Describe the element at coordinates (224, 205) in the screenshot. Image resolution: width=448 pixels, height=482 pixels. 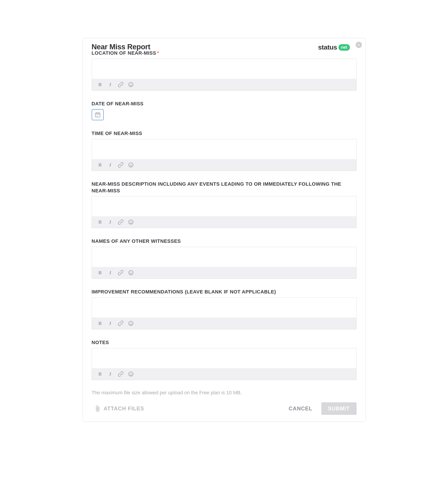
I see `field-description: NEAR-MISS DESCRIPTION INCLUDING ANY EVEN…` at that location.